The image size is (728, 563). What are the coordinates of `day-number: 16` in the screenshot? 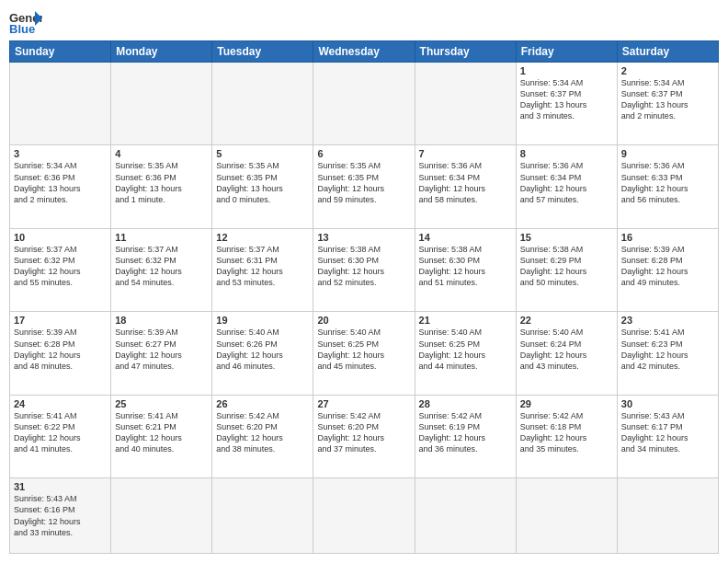 It's located at (667, 237).